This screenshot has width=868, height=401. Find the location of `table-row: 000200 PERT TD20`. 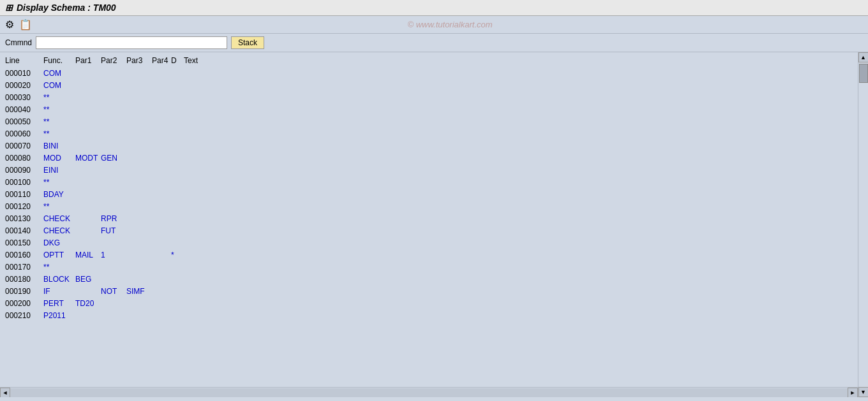

table-row: 000200 PERT TD20 is located at coordinates (428, 303).